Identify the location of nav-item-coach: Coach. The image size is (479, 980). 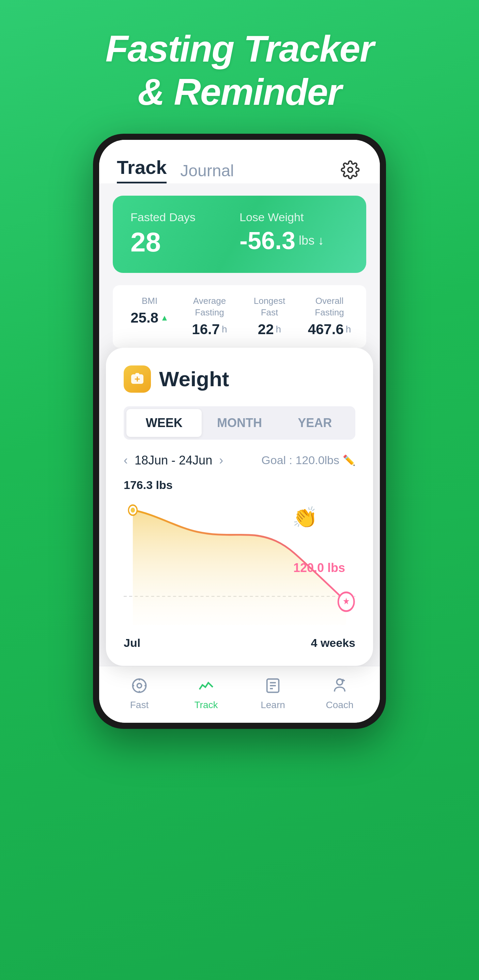
(340, 692).